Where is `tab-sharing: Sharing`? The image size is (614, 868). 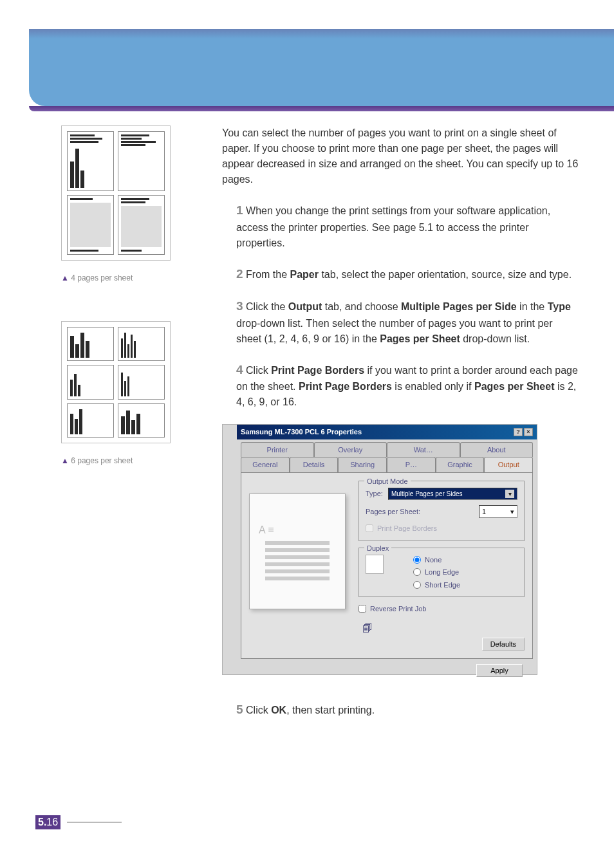 tab-sharing: Sharing is located at coordinates (362, 465).